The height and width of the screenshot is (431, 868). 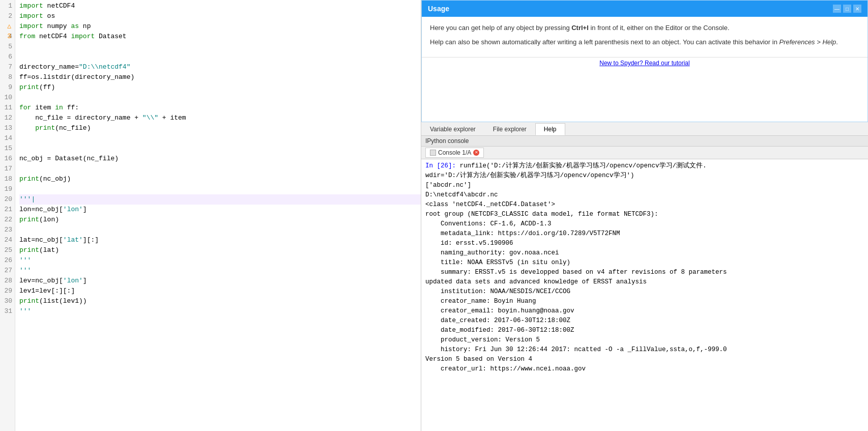 I want to click on usage-content: Here you can get help of any object by p…, so click(x=645, y=37).